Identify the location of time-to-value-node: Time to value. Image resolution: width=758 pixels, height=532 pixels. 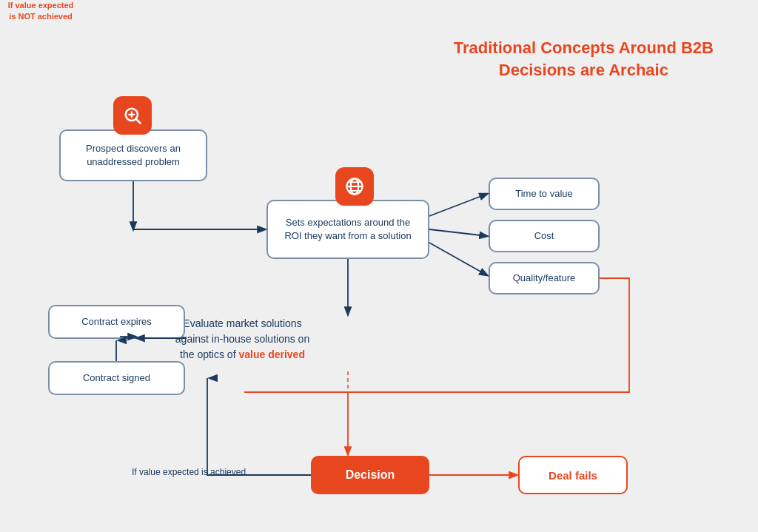
(544, 194).